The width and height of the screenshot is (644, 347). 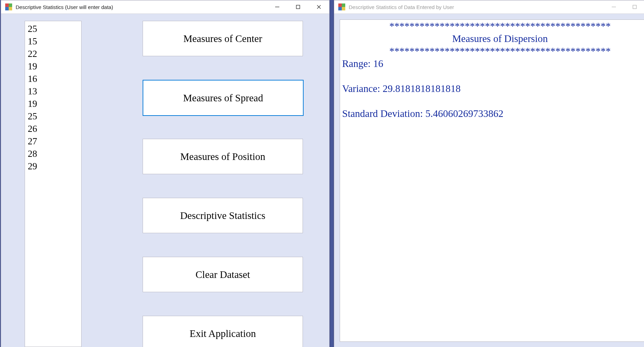 I want to click on list-item: 29, so click(x=53, y=166).